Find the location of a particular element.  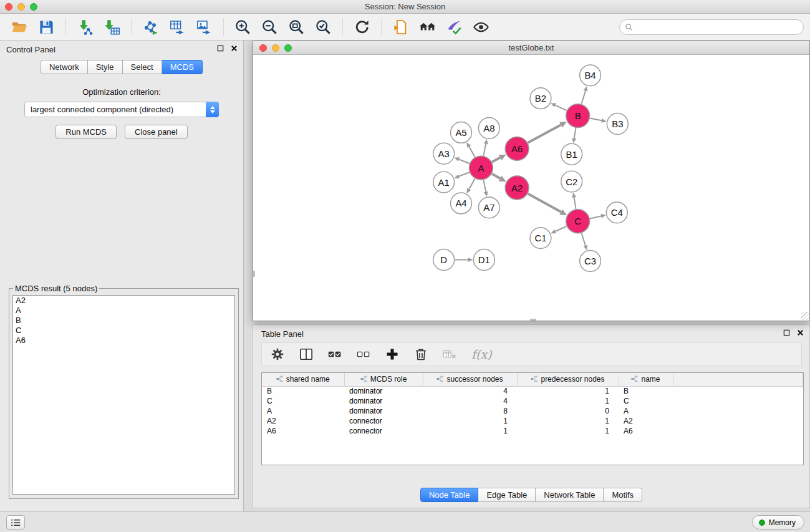

table-cell: A is located at coordinates (646, 411).